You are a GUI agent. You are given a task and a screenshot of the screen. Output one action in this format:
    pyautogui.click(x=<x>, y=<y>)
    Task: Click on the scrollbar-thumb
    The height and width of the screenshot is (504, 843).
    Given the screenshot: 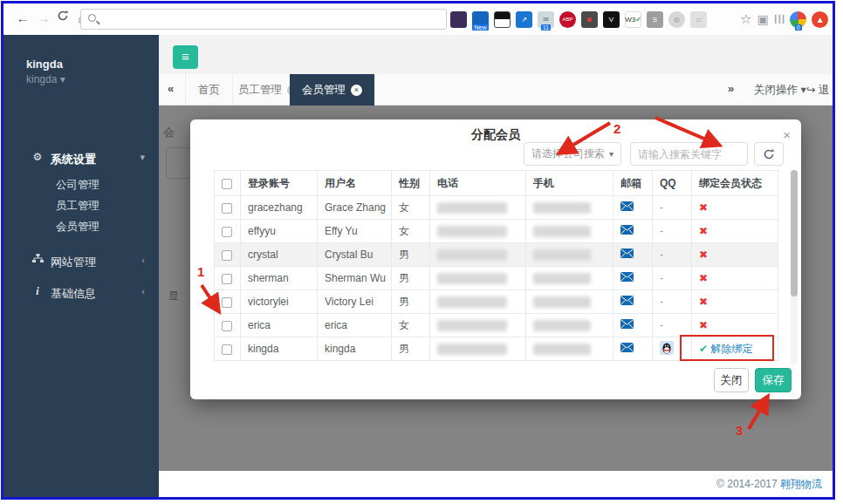 What is the action you would take?
    pyautogui.click(x=794, y=234)
    